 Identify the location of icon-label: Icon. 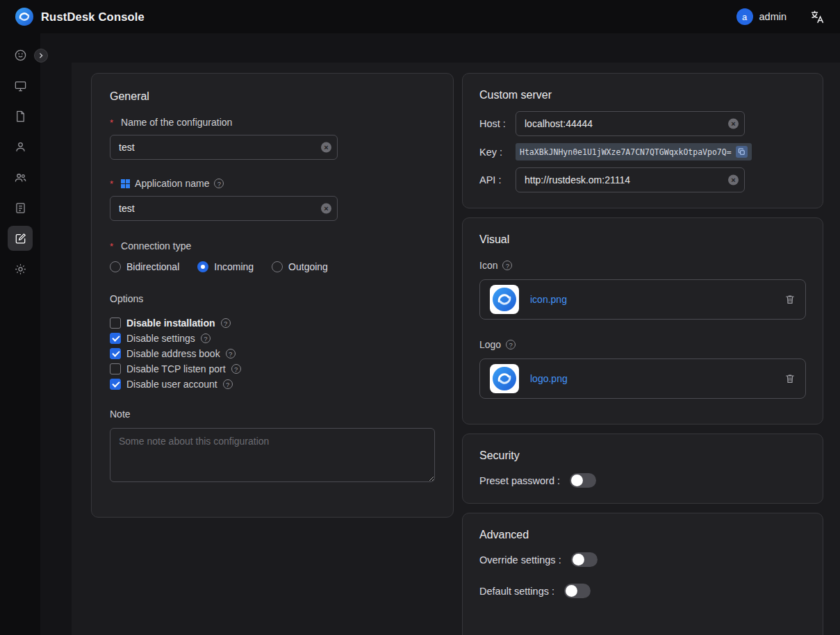
(643, 265).